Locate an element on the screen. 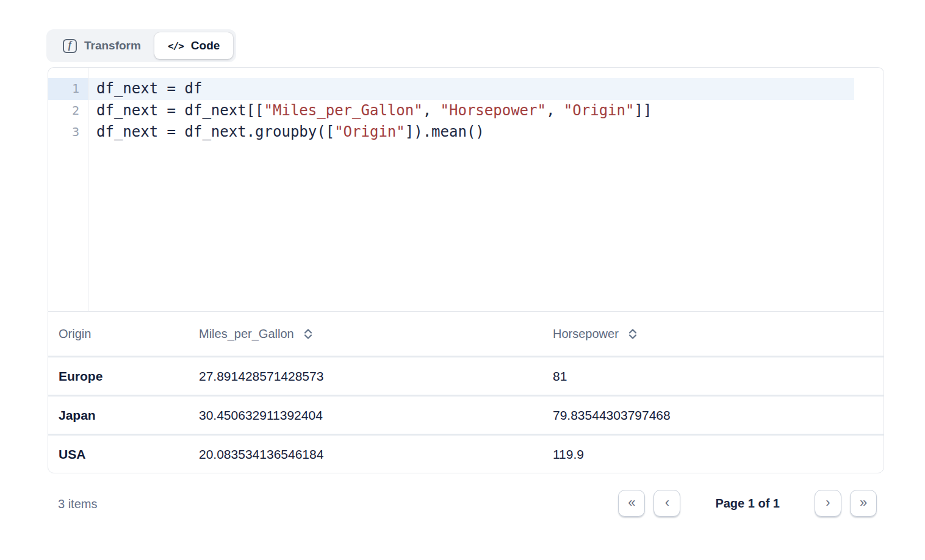 The image size is (925, 560). tab-code: </> Code is located at coordinates (194, 46).